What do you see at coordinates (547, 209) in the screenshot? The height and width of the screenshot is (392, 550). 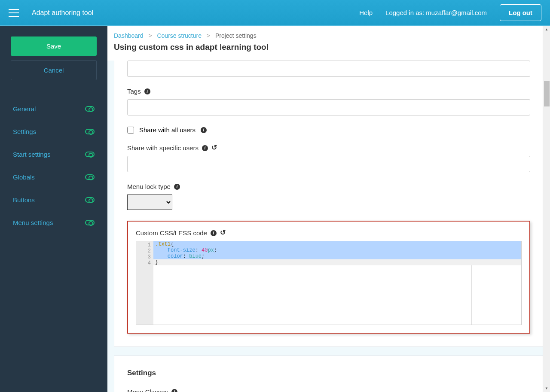 I see `scrollbar: ▲ ▼` at bounding box center [547, 209].